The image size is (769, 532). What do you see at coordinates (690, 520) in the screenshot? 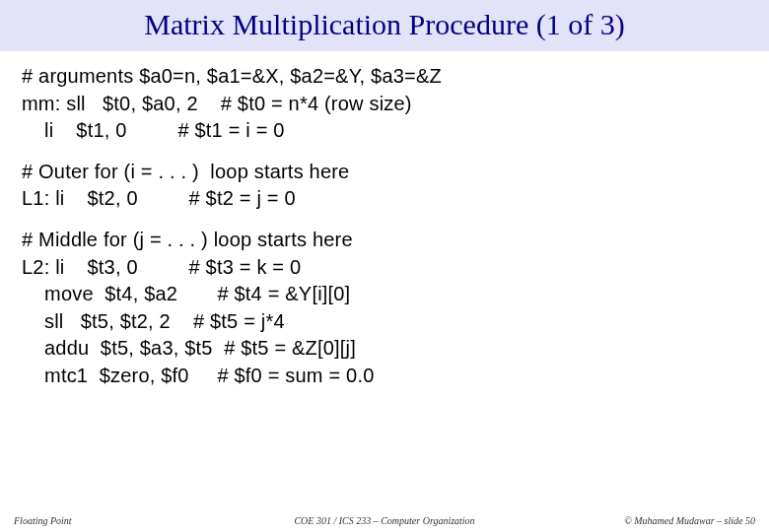
I see `footer-right: © Muhamed Mudawar – slide 50` at bounding box center [690, 520].